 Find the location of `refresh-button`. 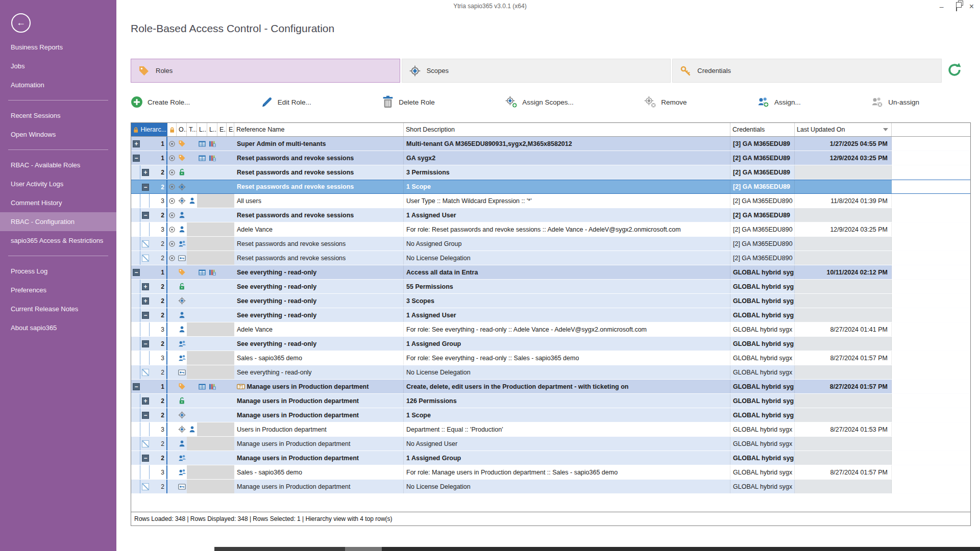

refresh-button is located at coordinates (954, 70).